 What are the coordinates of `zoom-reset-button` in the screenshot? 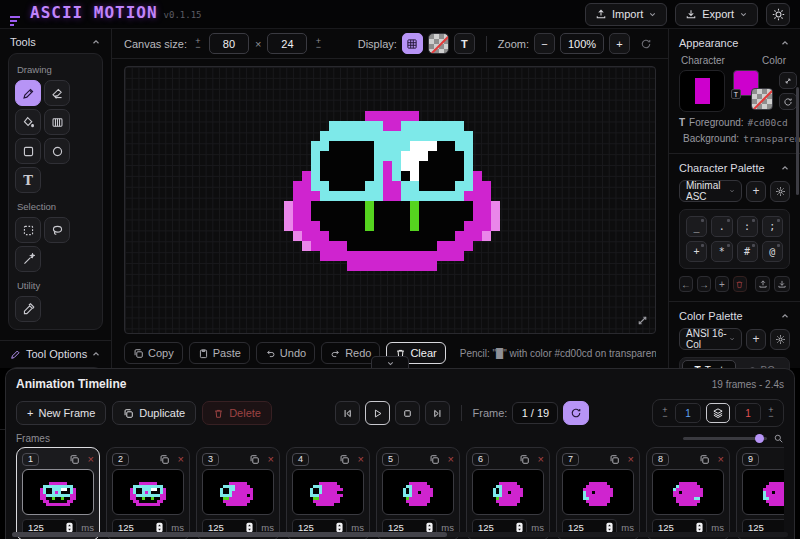 It's located at (646, 44).